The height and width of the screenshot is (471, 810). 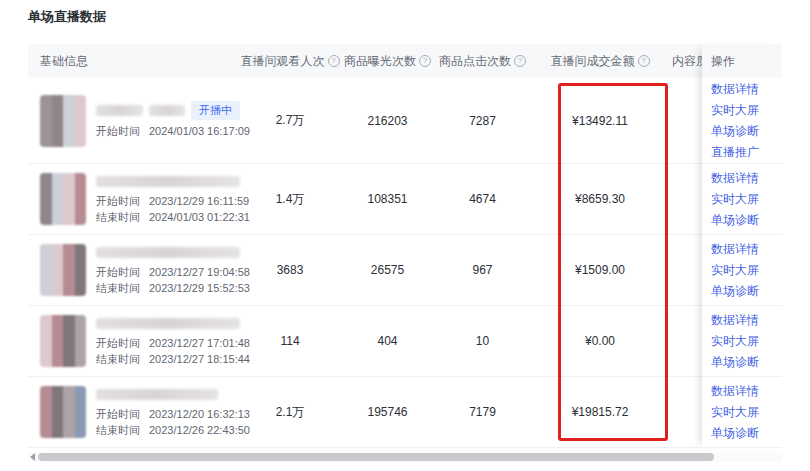 I want to click on time-line: 开始时间2023/12/27 19:04:58, so click(x=168, y=272).